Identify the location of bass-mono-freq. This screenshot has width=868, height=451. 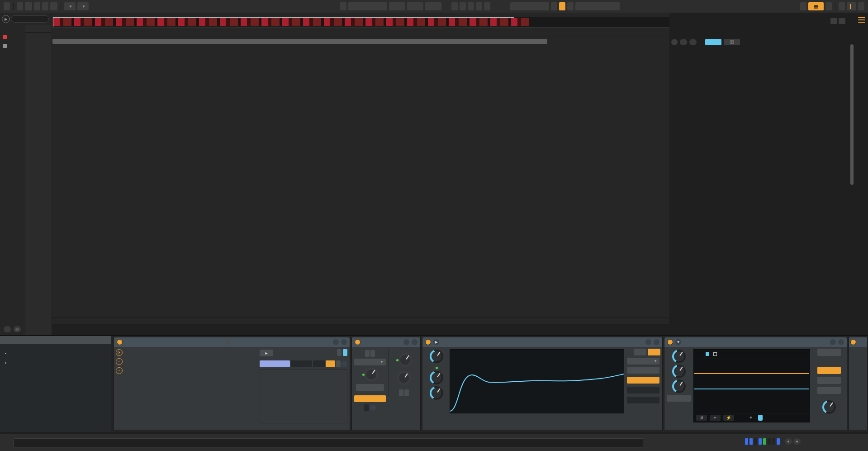
(366, 408).